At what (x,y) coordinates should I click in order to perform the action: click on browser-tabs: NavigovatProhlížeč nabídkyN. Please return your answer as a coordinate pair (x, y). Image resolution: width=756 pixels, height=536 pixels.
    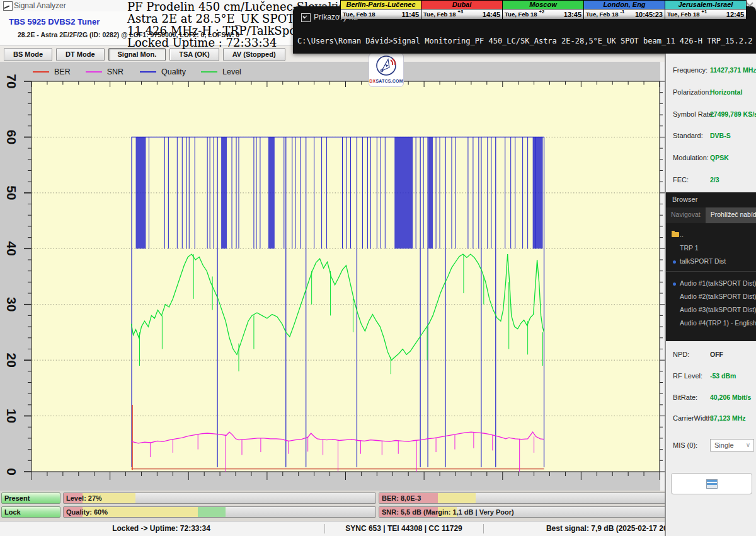
    Looking at the image, I should click on (711, 216).